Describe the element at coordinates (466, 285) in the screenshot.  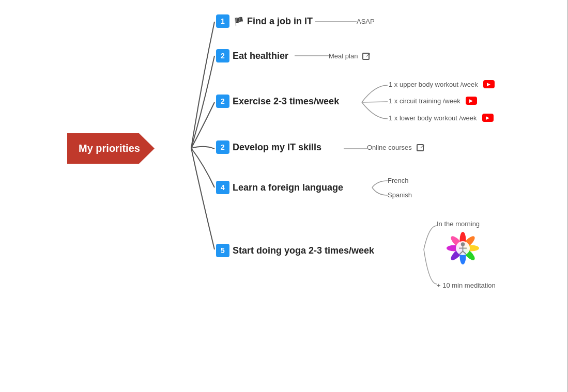
I see `sub-yoga-meditation: + 10 min meditation` at that location.